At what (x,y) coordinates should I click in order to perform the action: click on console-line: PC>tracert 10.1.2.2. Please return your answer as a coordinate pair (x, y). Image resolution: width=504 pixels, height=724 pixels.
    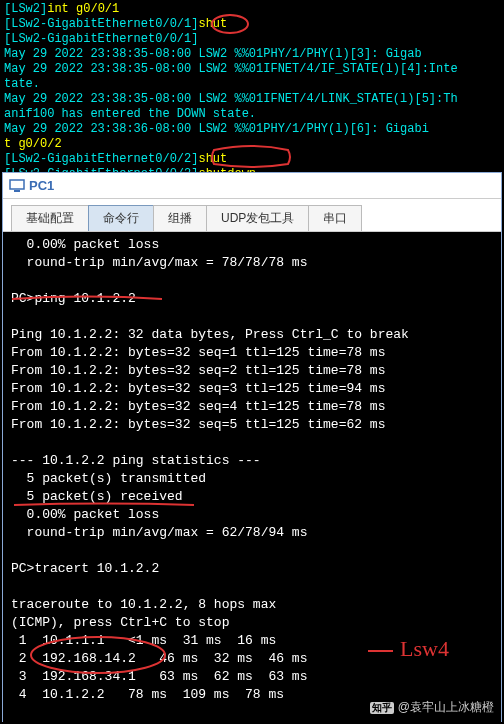
    Looking at the image, I should click on (252, 569).